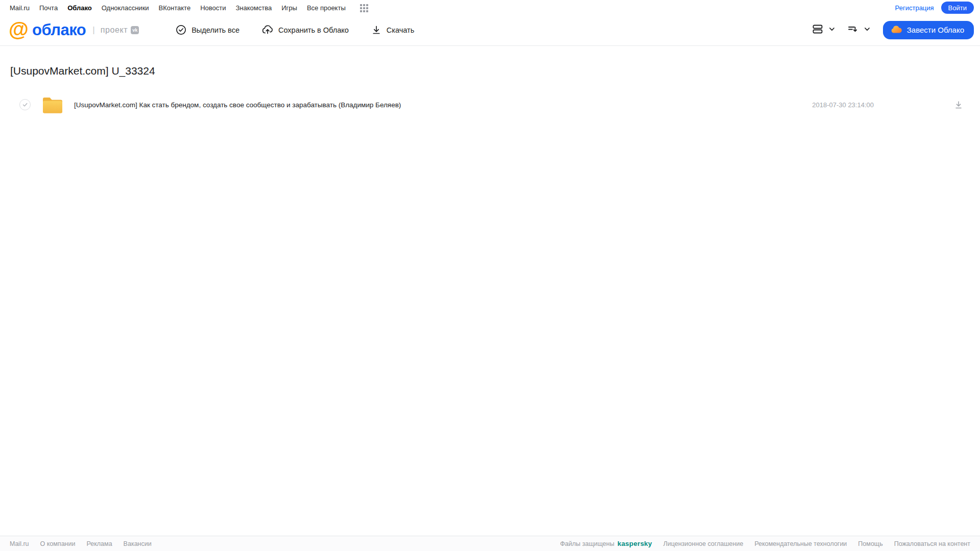  Describe the element at coordinates (765, 543) in the screenshot. I see `footer-right-links: Файлы защищены kaspersky Лицензионное со…` at that location.